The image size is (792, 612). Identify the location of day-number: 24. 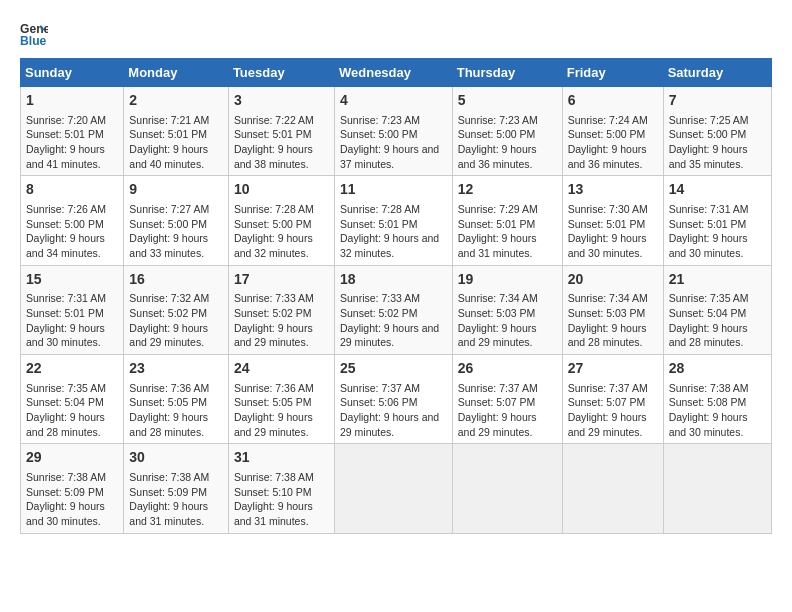
(282, 369).